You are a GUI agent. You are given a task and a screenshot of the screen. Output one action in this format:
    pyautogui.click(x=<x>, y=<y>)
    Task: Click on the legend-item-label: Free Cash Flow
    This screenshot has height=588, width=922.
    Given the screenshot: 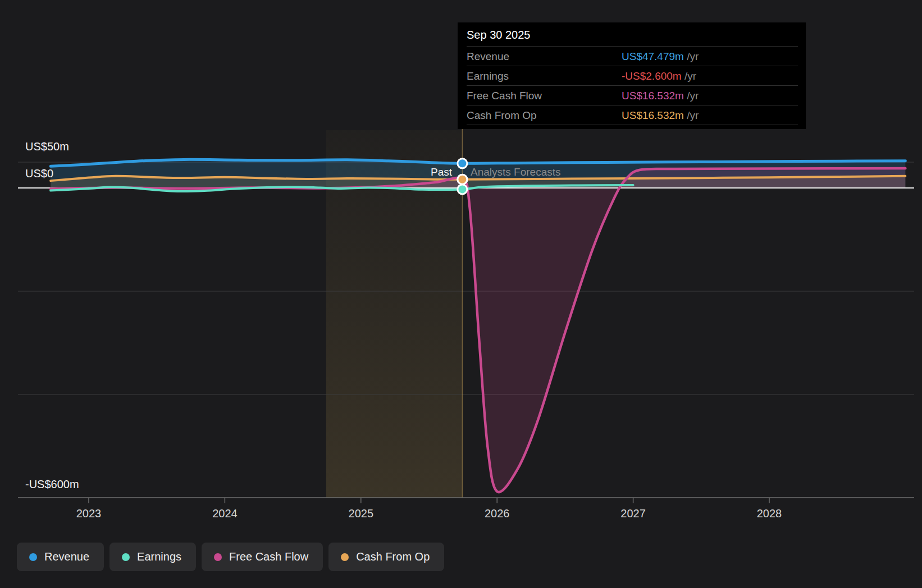 What is the action you would take?
    pyautogui.click(x=268, y=557)
    